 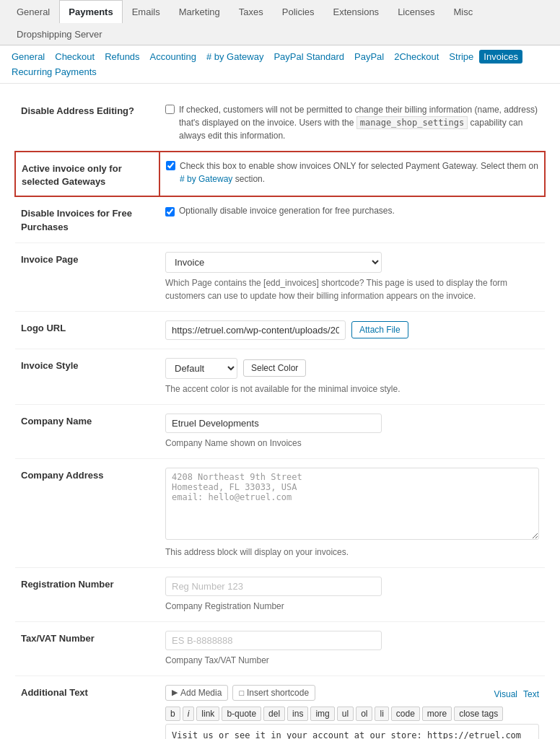 I want to click on desc-company-address: This address block will display on your …, so click(x=352, y=552).